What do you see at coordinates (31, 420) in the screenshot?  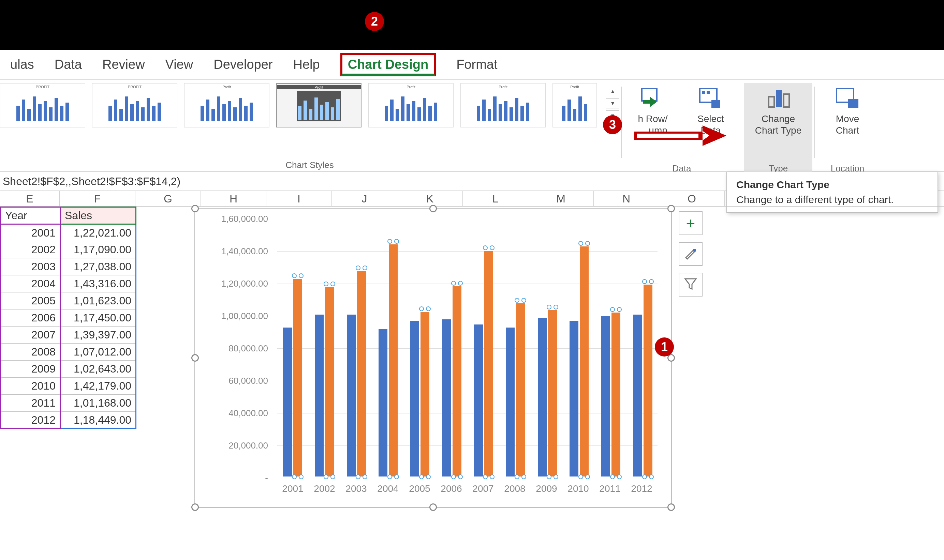 I see `table-cell: 2012` at bounding box center [31, 420].